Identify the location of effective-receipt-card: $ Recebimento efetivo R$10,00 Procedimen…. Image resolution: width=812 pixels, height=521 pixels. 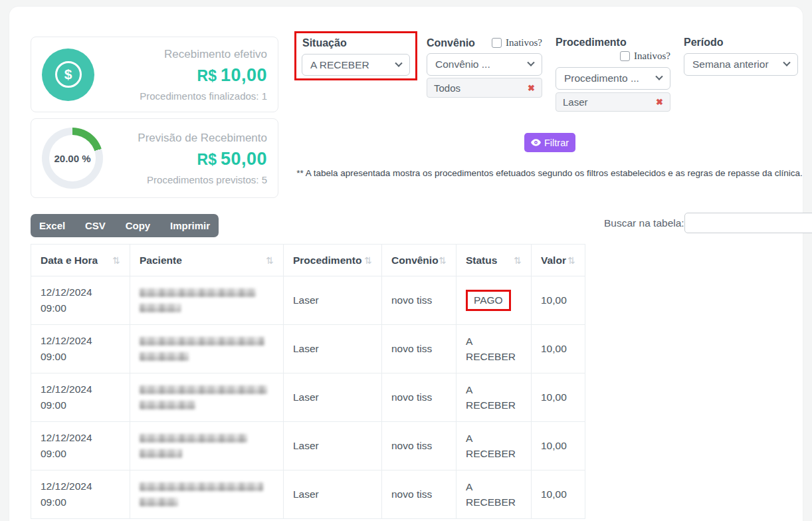
(154, 74).